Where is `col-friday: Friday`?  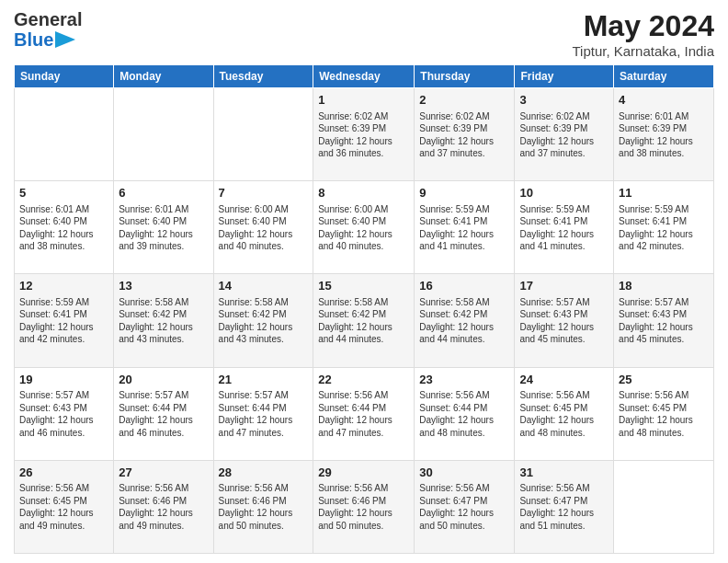 col-friday: Friday is located at coordinates (564, 77).